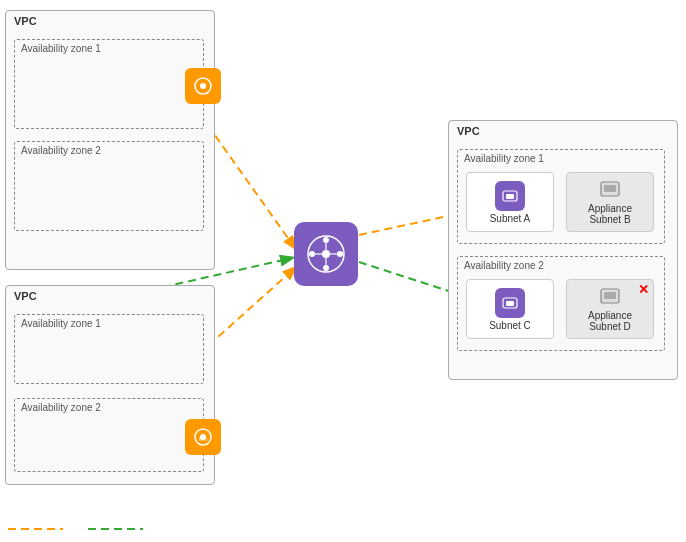 Image resolution: width=686 pixels, height=542 pixels. I want to click on subnet-c: Subnet C, so click(510, 309).